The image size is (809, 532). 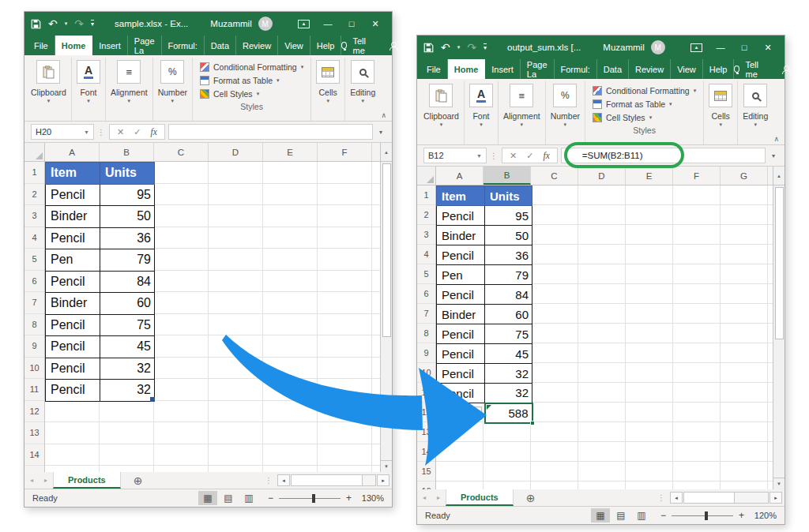 What do you see at coordinates (744, 175) in the screenshot?
I see `column-header: G` at bounding box center [744, 175].